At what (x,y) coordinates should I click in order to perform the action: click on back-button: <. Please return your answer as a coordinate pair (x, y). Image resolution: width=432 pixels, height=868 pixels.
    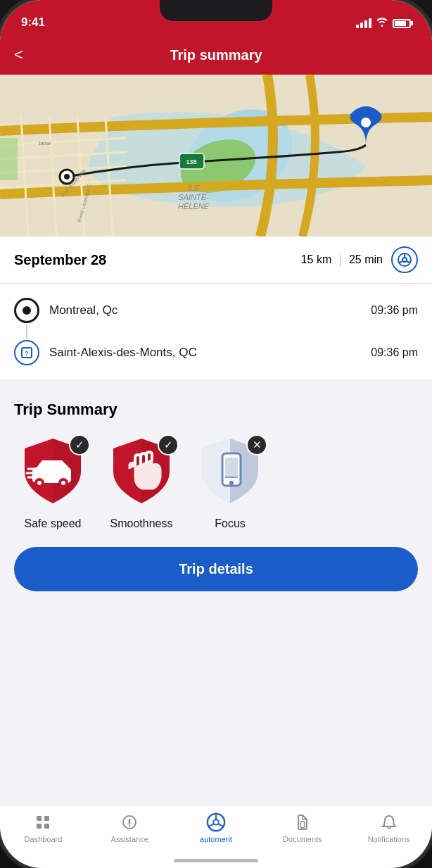
    Looking at the image, I should click on (18, 55).